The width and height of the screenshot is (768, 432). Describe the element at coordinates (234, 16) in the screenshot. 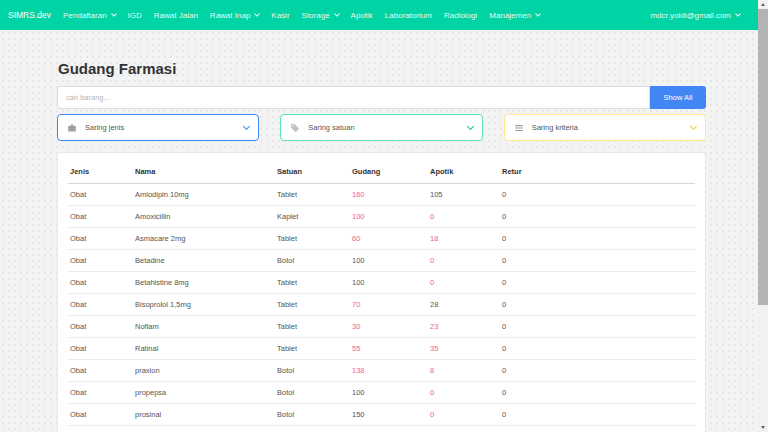

I see `nav-item-rawat-inap: Rawat Inap` at that location.